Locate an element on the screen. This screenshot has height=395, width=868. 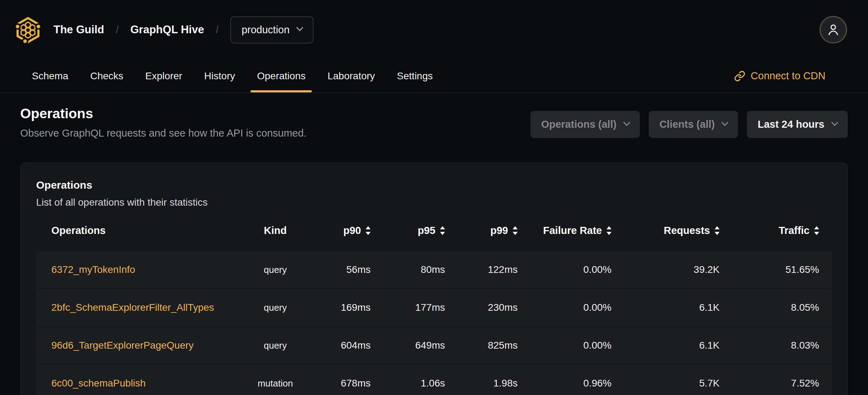
org-name: The Guild is located at coordinates (79, 30).